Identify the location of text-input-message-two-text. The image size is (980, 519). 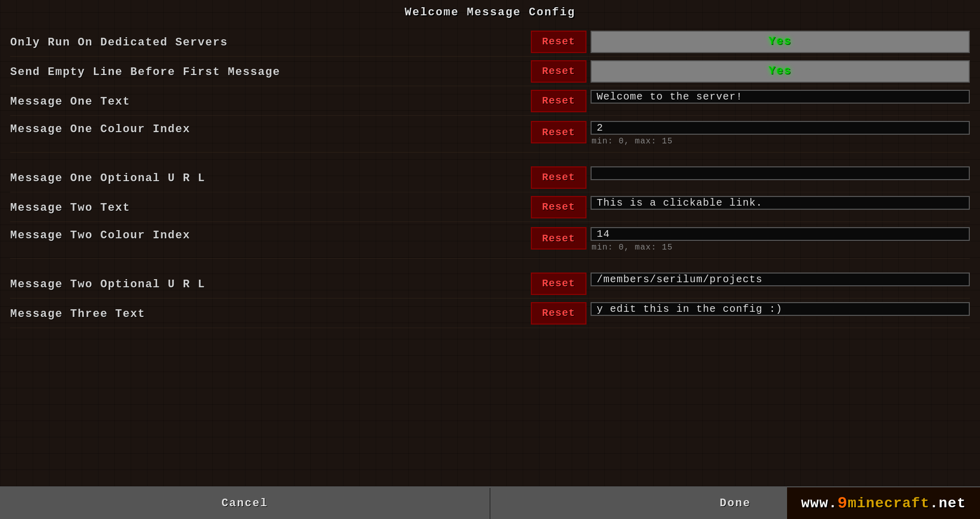
(780, 203).